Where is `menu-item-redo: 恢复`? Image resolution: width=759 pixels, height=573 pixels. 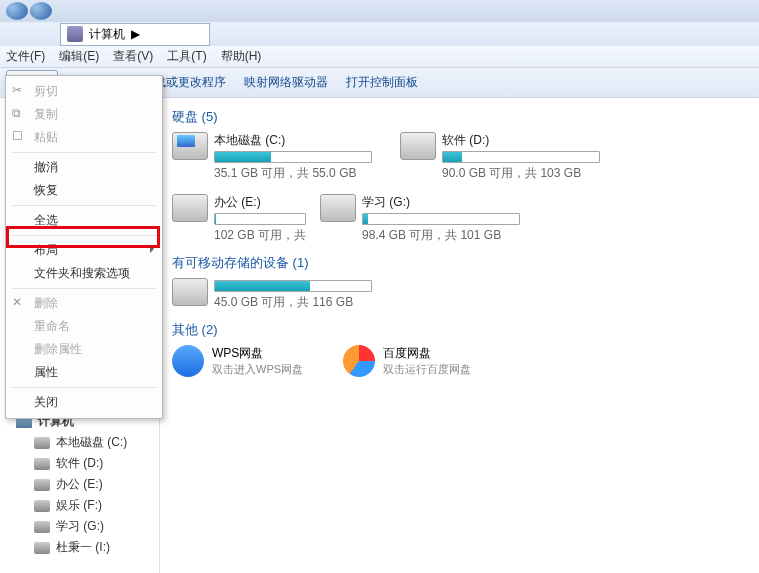
menu-item-redo: 恢复 is located at coordinates (84, 190).